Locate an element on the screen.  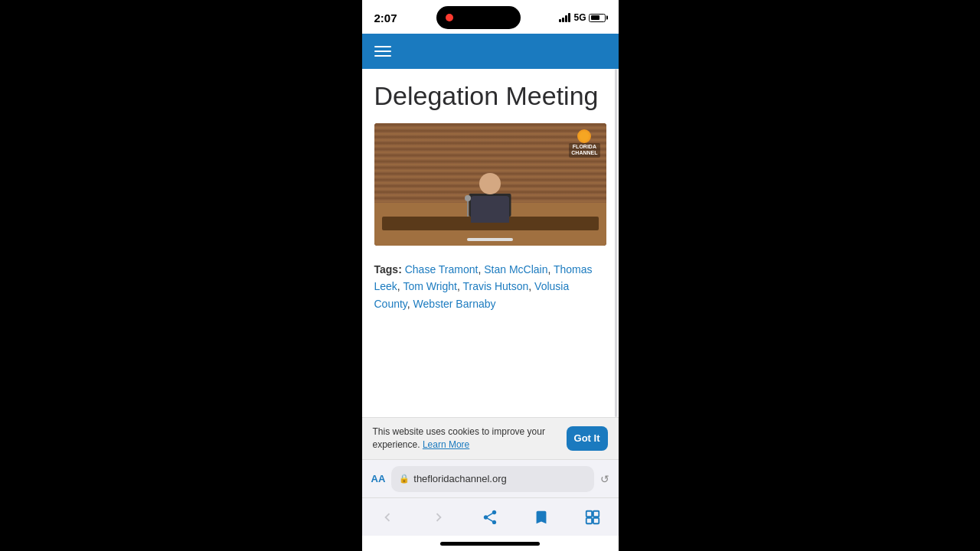
chevron-left-icon is located at coordinates (387, 517).